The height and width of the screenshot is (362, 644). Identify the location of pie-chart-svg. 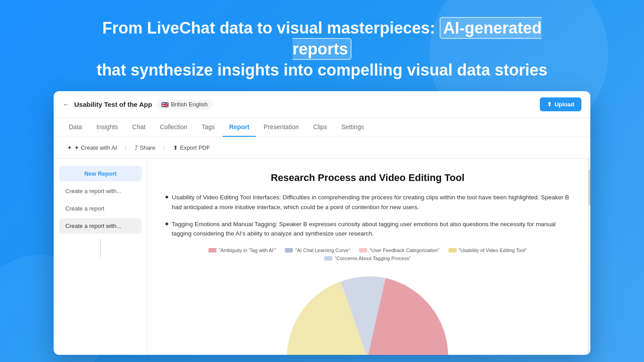
(368, 312).